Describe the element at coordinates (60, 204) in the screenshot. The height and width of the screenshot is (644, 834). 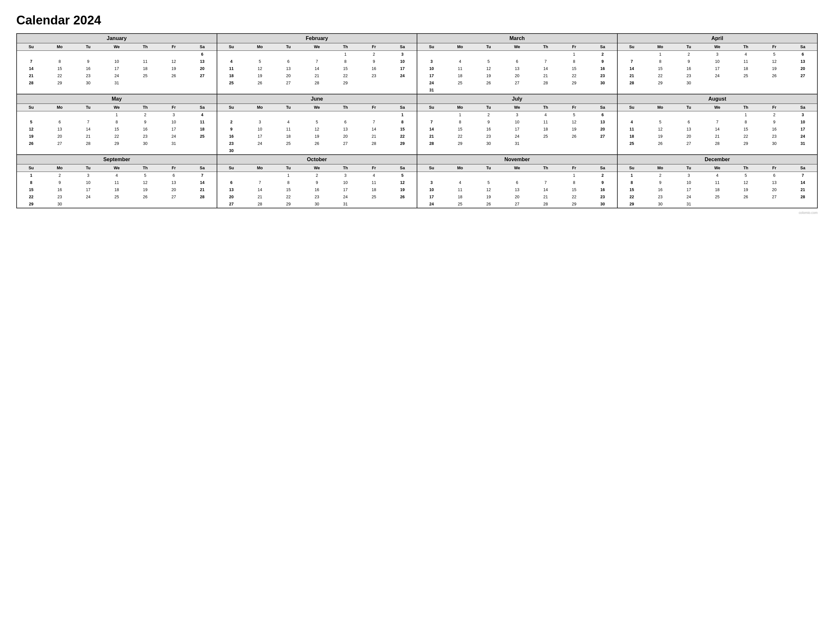
I see `day-cell: 30` at that location.